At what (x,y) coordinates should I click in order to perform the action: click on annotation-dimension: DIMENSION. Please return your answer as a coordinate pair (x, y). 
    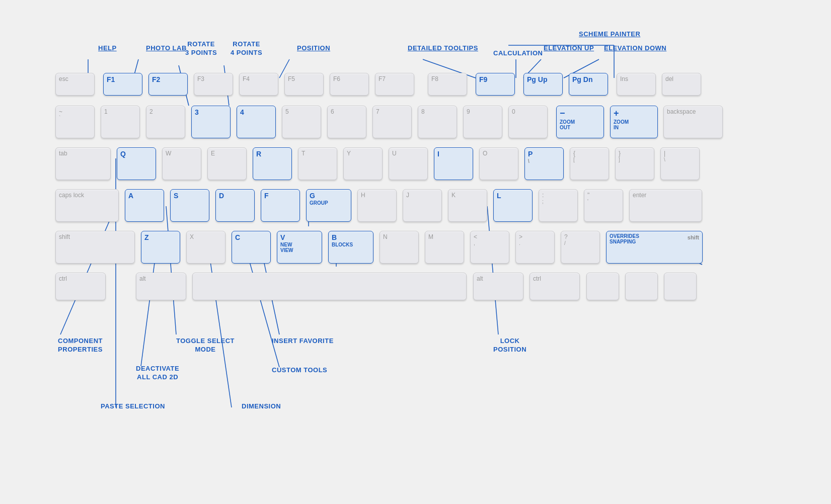
    Looking at the image, I should click on (261, 406).